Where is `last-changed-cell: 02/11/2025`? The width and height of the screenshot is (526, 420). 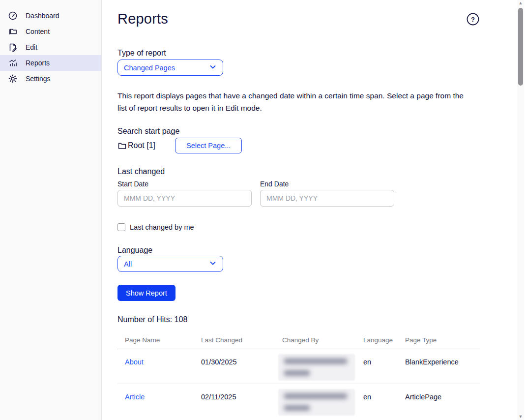 last-changed-cell: 02/11/2025 is located at coordinates (242, 406).